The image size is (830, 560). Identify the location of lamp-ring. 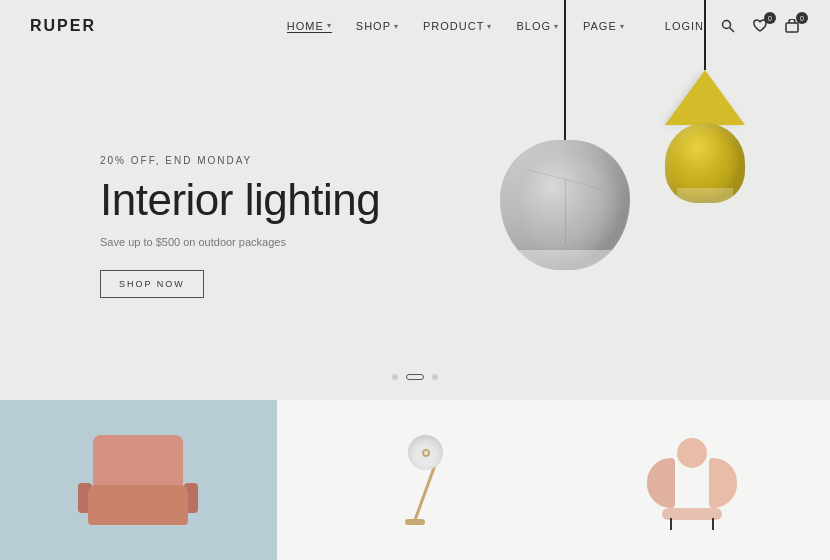
(426, 453).